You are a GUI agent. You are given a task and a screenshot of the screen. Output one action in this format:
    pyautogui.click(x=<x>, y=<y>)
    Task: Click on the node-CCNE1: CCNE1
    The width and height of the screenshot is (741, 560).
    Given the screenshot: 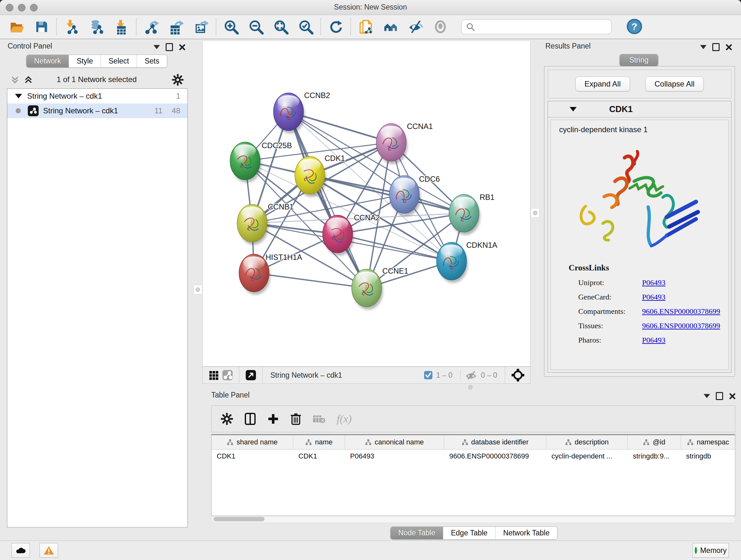 What is the action you would take?
    pyautogui.click(x=380, y=288)
    